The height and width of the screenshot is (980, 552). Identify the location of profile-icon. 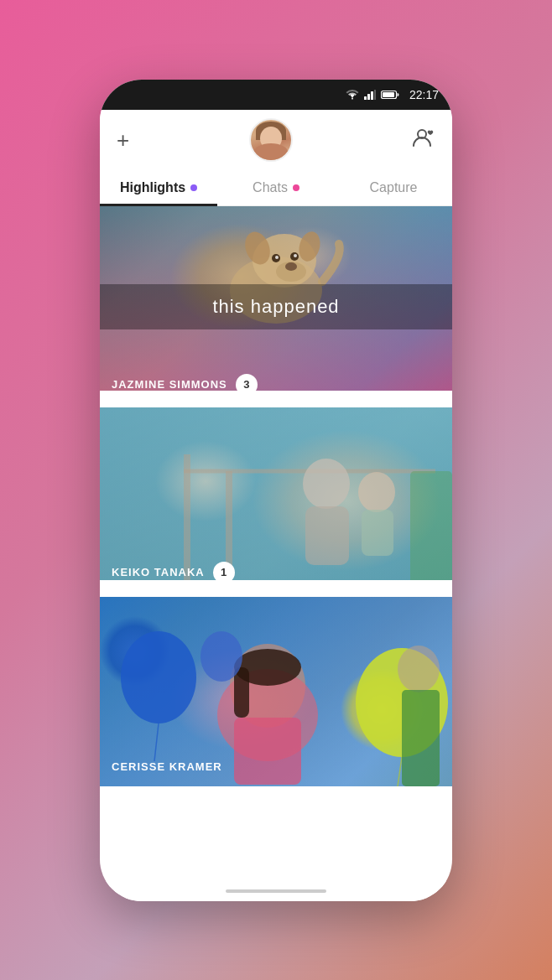
(424, 140).